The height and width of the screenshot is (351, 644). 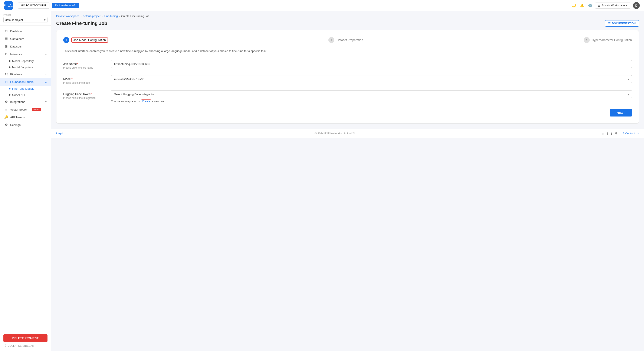 What do you see at coordinates (372, 64) in the screenshot?
I see `job-name-input` at bounding box center [372, 64].